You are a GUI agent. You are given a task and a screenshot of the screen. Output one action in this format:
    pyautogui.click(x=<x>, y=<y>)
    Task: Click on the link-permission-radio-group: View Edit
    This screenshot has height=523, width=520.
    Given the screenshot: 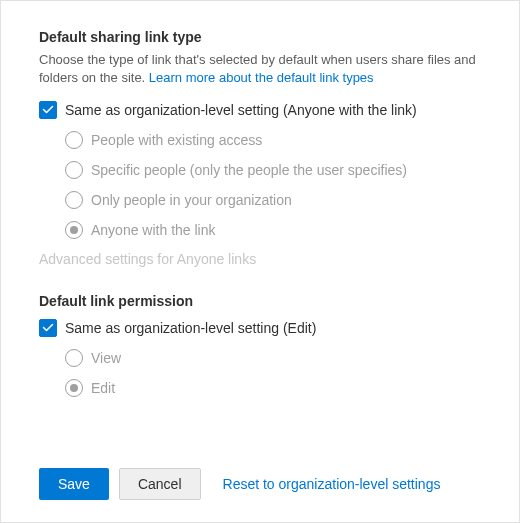 What is the action you would take?
    pyautogui.click(x=276, y=373)
    